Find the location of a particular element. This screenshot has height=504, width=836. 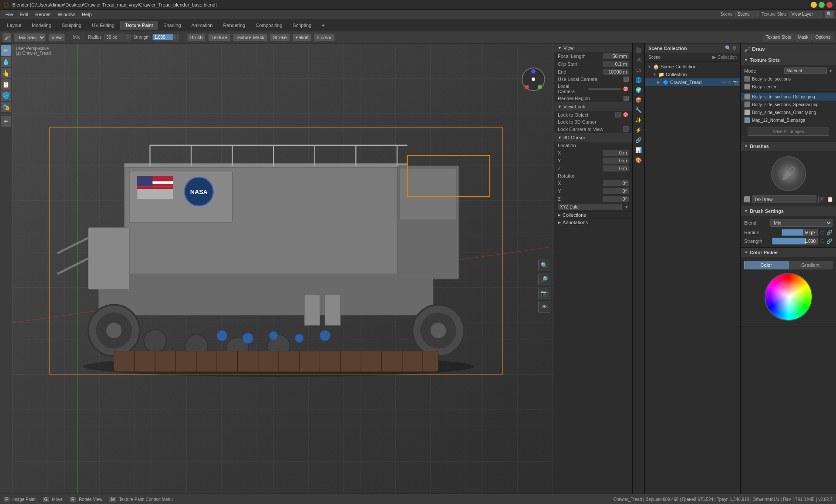

brush-settings-header: ▼ Brush Settings is located at coordinates (788, 211).